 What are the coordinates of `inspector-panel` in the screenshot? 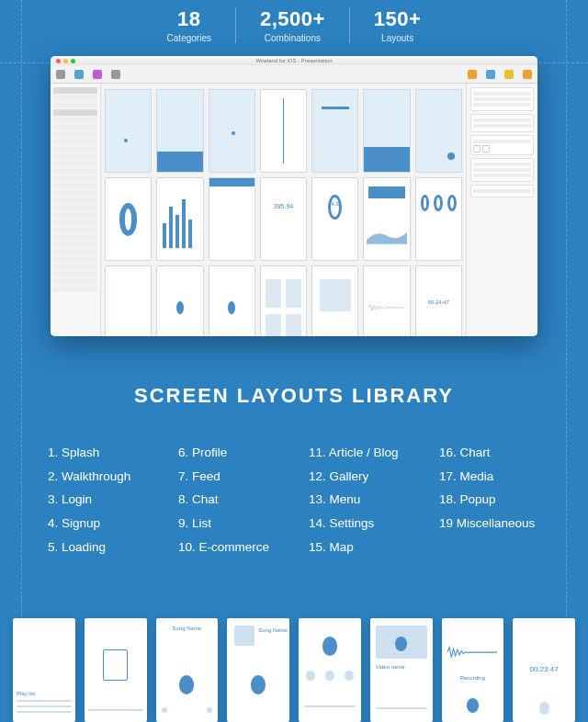 It's located at (502, 209).